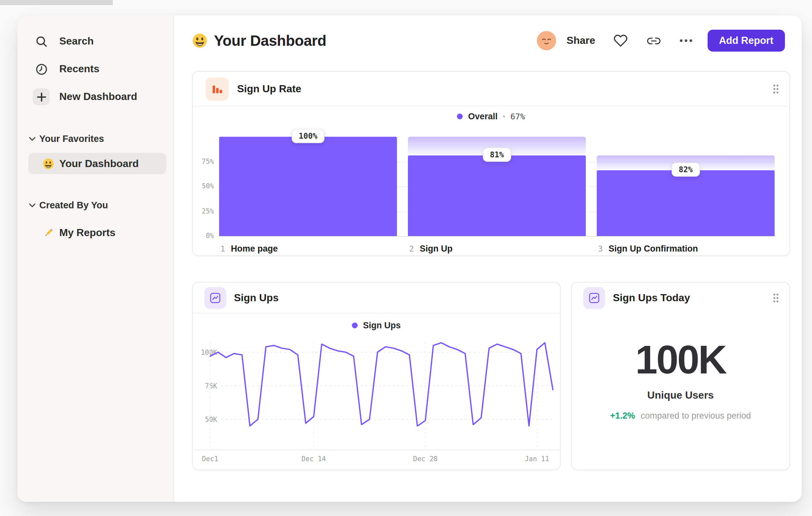 The image size is (812, 516). What do you see at coordinates (95, 205) in the screenshot?
I see `section-created-by-you: Created By You` at bounding box center [95, 205].